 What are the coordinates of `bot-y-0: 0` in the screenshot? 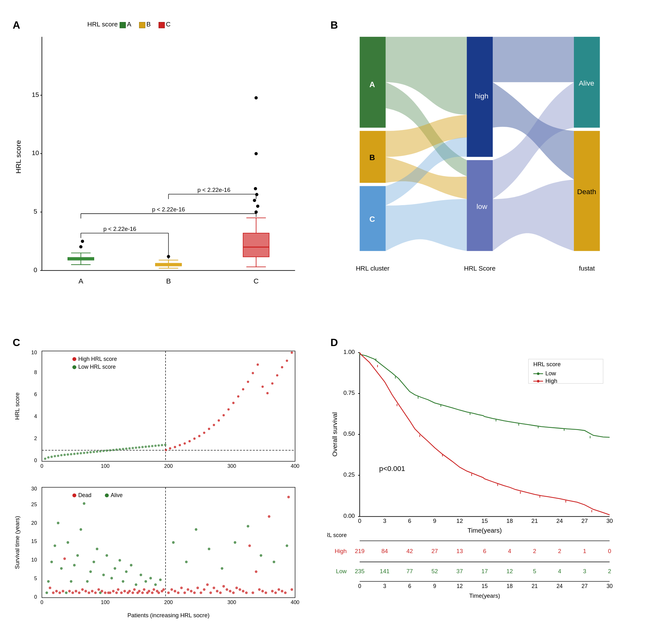 It's located at (35, 596).